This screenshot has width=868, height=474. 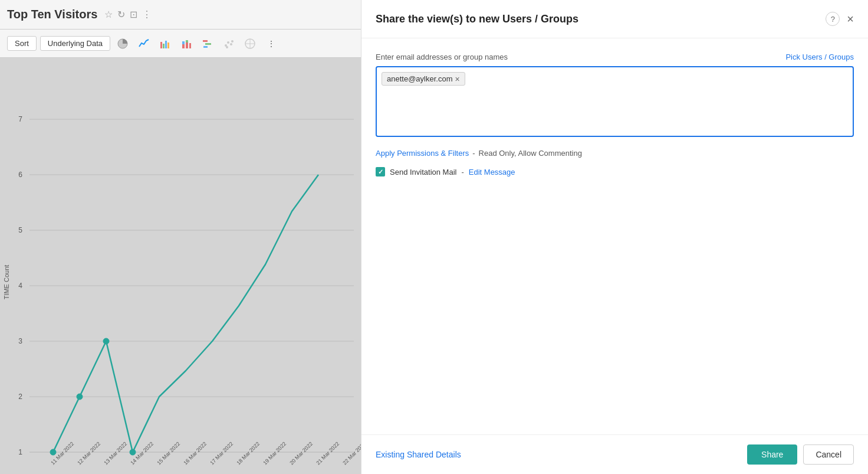 What do you see at coordinates (850, 19) in the screenshot?
I see `close-icon: ×` at bounding box center [850, 19].